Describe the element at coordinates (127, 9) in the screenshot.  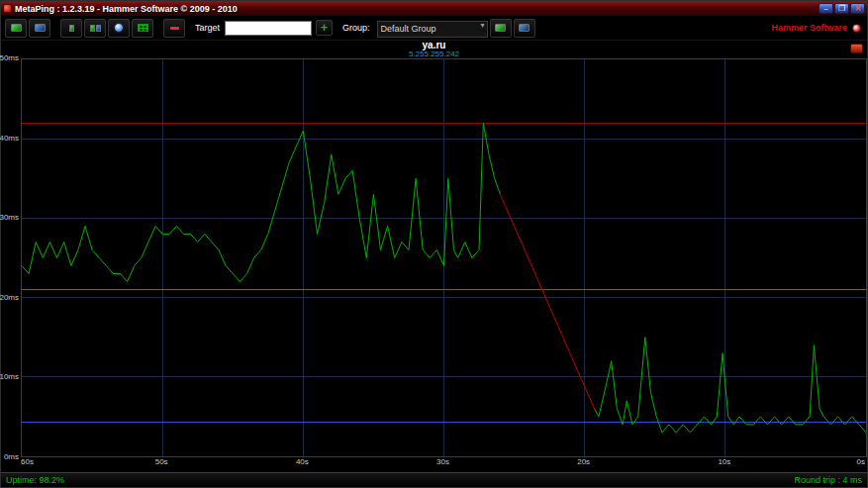
I see `window-title: MetaPing : 1.2.3.19 - Hammer Software © …` at that location.